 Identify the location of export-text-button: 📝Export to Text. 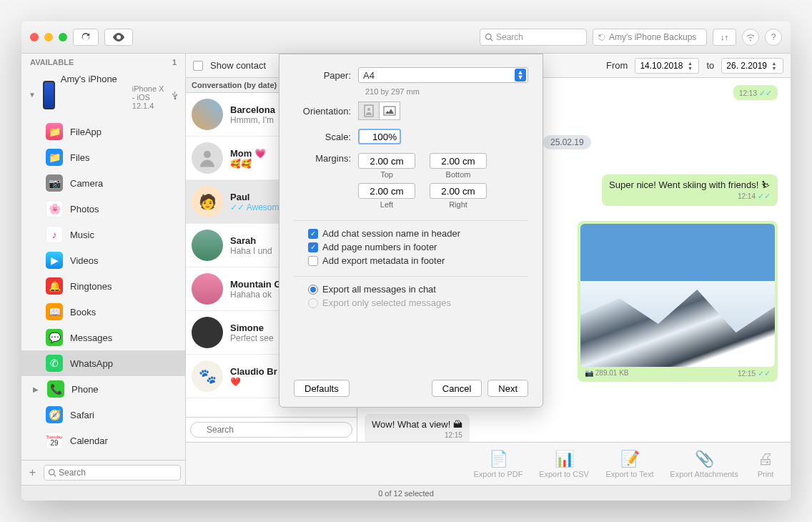
(630, 464).